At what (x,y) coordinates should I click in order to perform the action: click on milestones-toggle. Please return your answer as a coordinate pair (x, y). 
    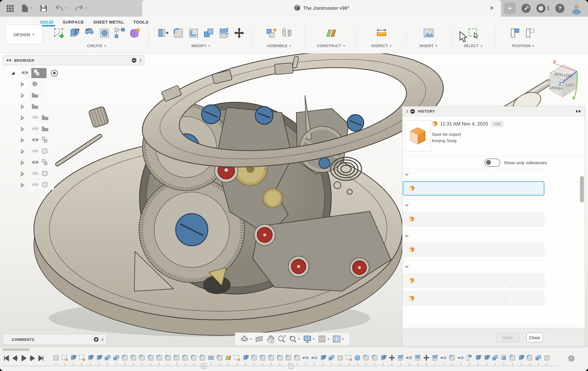
    Looking at the image, I should click on (492, 163).